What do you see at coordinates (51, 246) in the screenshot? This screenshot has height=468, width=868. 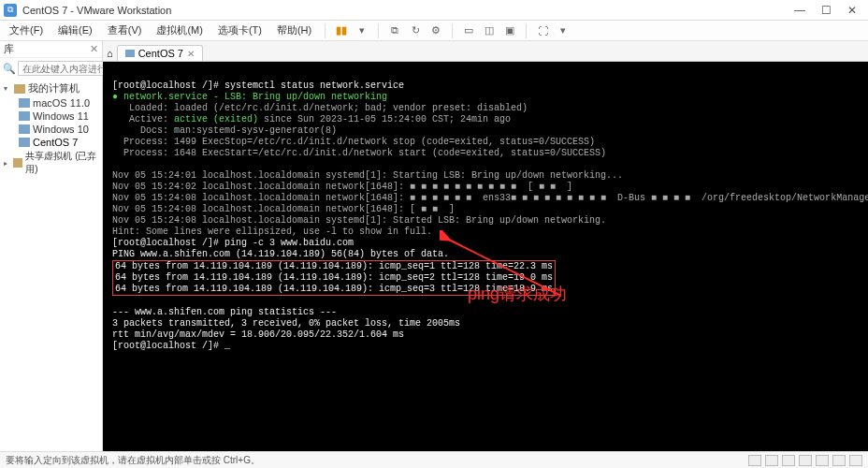 I see `sidebar: 库 ✕ 🔍 ▾ ▾ 我的计算机 macOS 11.0 Windows 11` at bounding box center [51, 246].